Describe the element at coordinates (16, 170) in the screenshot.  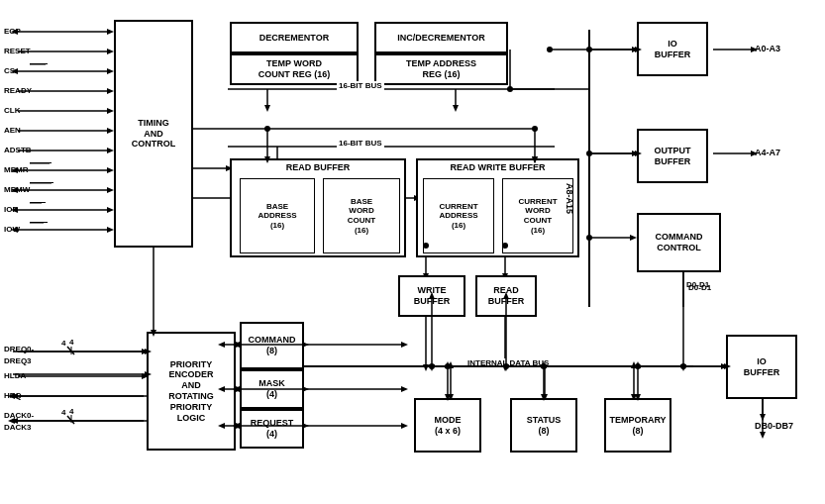
I see `memr-signal: MEMR` at that location.